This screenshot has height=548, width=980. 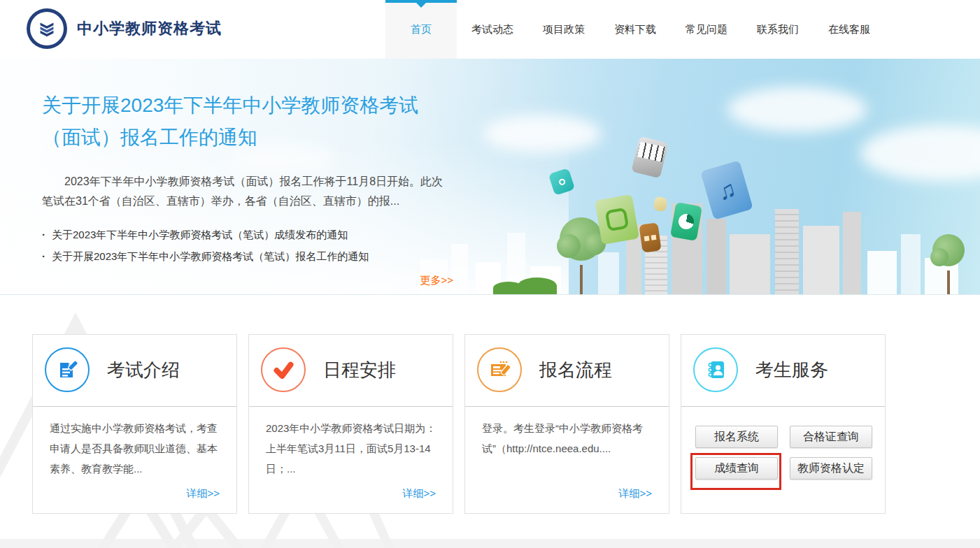 What do you see at coordinates (248, 256) in the screenshot?
I see `news-item: 关于开展2023年下半年中小学教师资格考试（笔试）报名工作的通知` at bounding box center [248, 256].